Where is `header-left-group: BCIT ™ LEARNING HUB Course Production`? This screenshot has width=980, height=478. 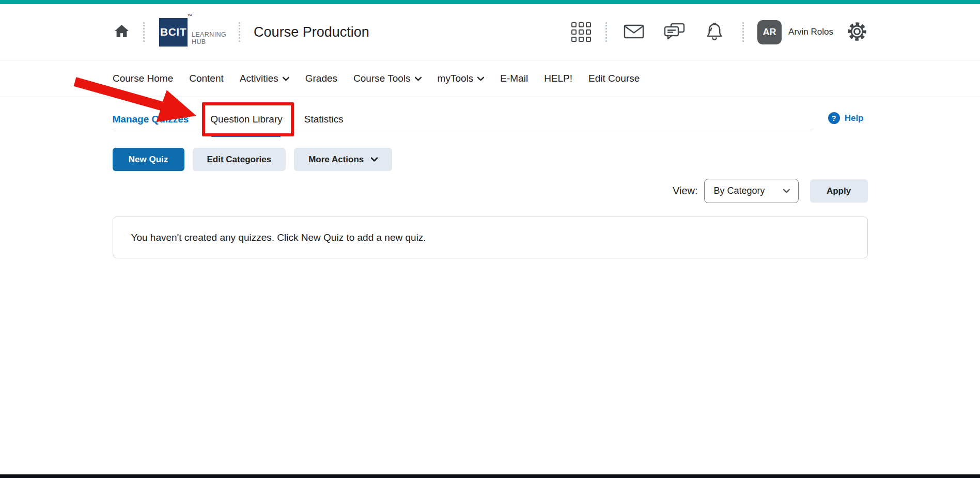 header-left-group: BCIT ™ LEARNING HUB Course Production is located at coordinates (242, 32).